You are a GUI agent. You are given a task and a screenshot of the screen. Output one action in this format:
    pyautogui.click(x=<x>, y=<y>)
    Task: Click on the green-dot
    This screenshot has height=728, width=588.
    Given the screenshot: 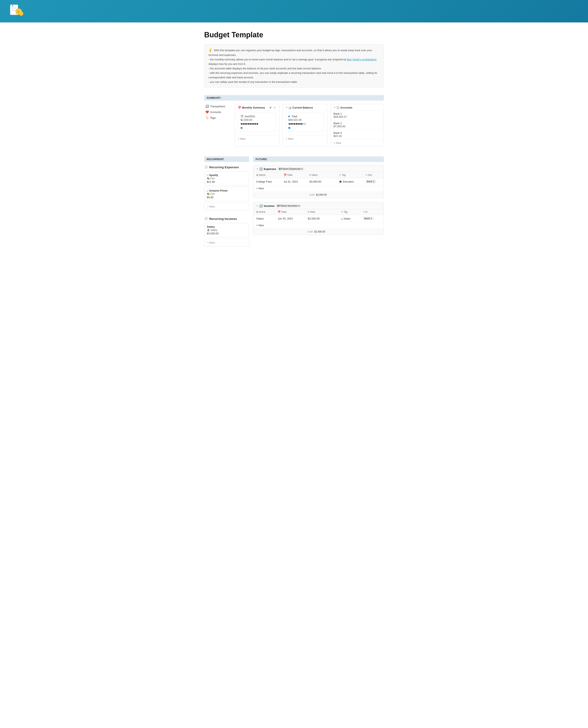 What is the action you would take?
    pyautogui.click(x=241, y=128)
    